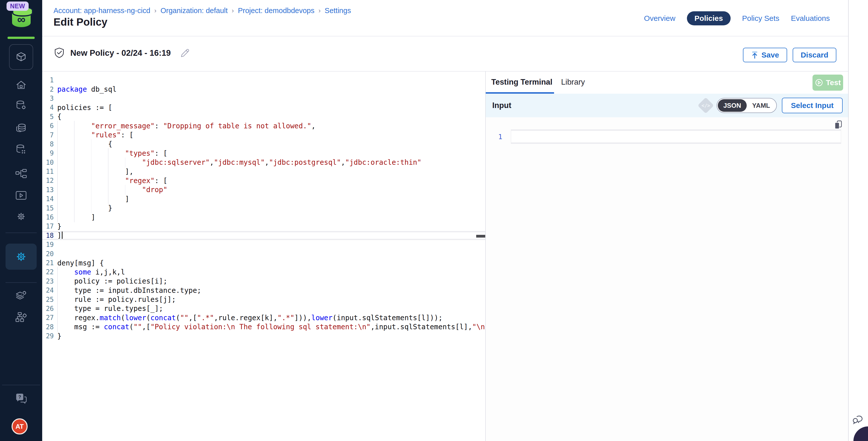 The height and width of the screenshot is (441, 868). What do you see at coordinates (264, 318) in the screenshot?
I see `code-line-27: 27regex.match(lower(concat("",[".*",rule…` at bounding box center [264, 318].